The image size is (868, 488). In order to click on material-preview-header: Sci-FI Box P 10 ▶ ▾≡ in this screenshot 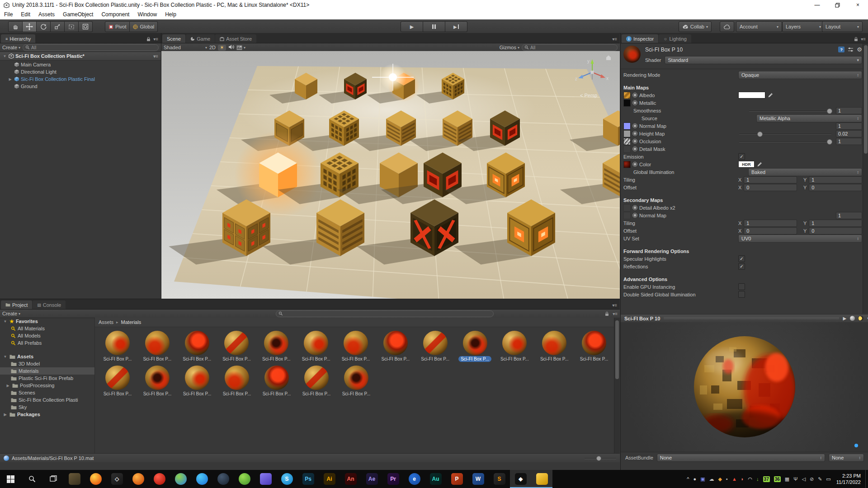, I will do `click(744, 318)`.